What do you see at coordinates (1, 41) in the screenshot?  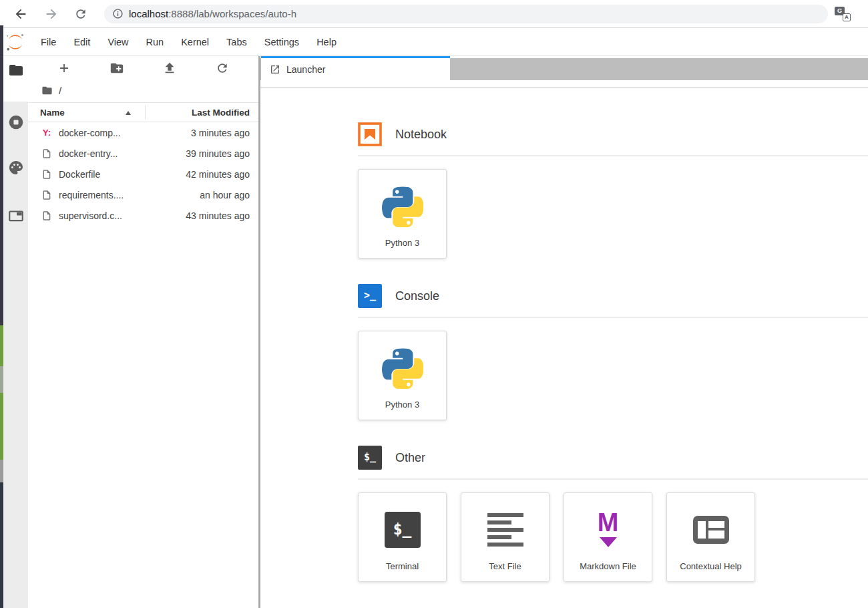 I see `desktop-edge-sliver-top` at bounding box center [1, 41].